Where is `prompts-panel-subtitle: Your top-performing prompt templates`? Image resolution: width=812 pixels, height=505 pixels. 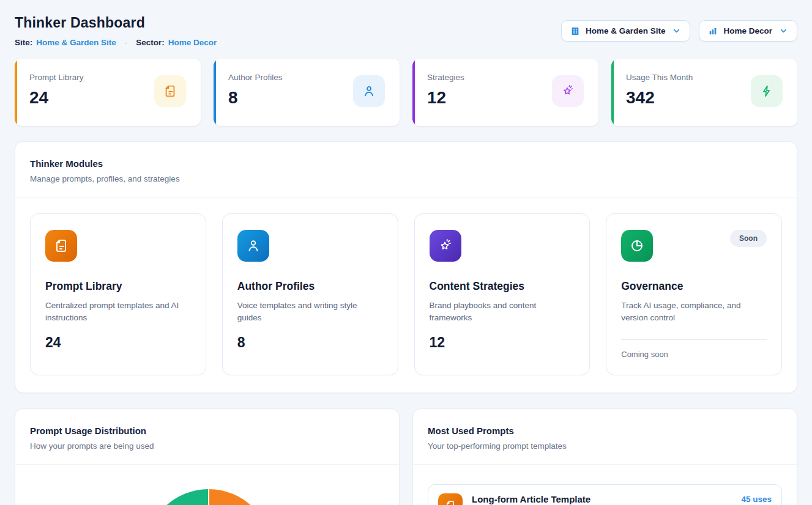 prompts-panel-subtitle: Your top-performing prompt templates is located at coordinates (605, 446).